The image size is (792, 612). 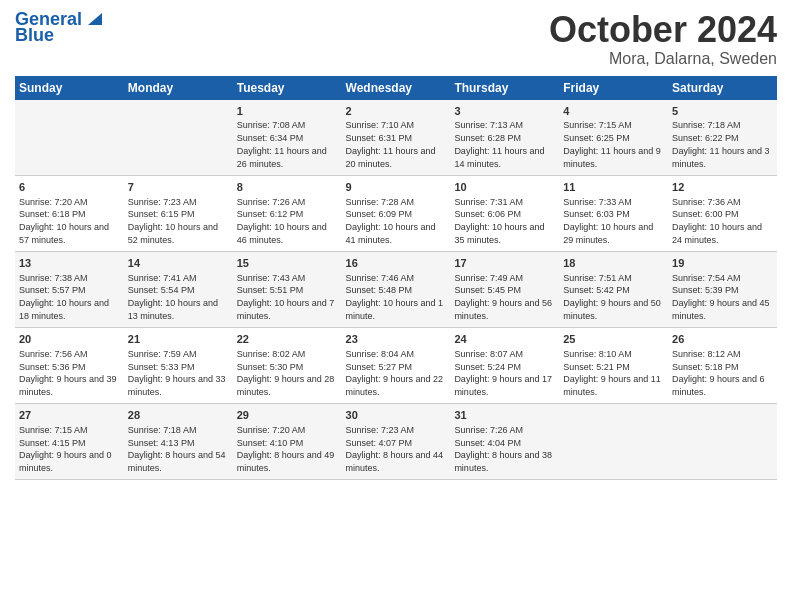 I want to click on calendar-cell: 19Sunrise: 7:54 AMSunset: 5:39 PMDayligh…, so click(x=722, y=289).